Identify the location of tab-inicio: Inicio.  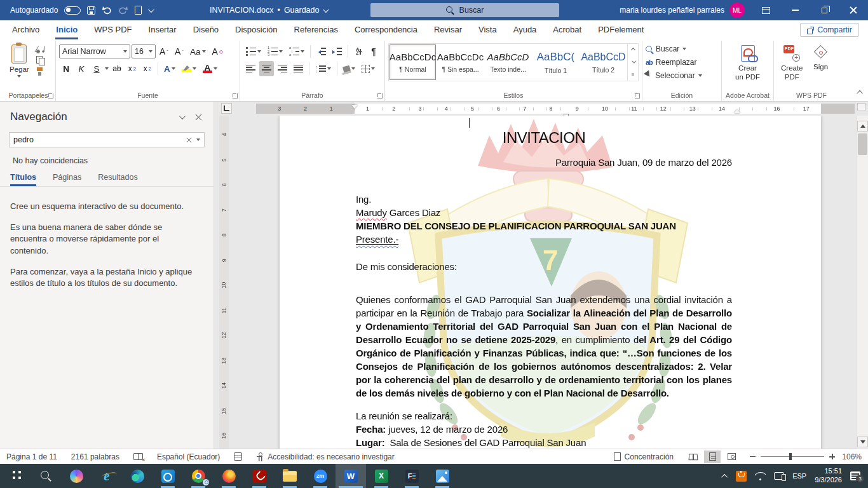
(67, 30).